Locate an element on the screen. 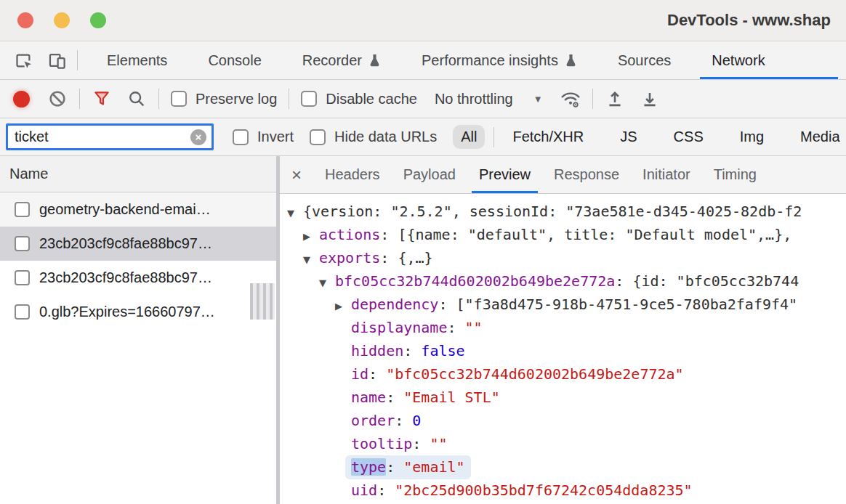  tree-line: ▼exports: {,…} is located at coordinates (563, 258).